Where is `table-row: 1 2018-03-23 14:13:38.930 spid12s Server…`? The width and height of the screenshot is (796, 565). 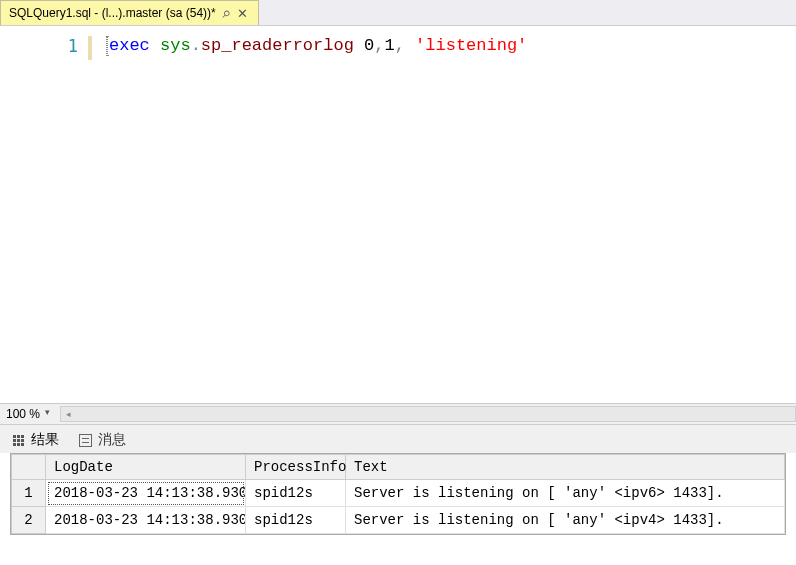 table-row: 1 2018-03-23 14:13:38.930 spid12s Server… is located at coordinates (398, 494).